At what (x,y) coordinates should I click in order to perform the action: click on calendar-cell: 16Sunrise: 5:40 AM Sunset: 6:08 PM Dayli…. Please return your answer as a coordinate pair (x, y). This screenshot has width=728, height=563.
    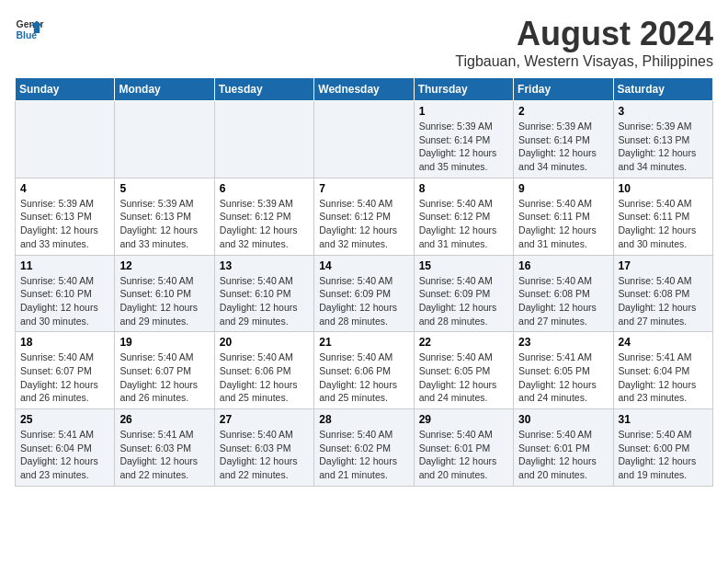
    Looking at the image, I should click on (563, 293).